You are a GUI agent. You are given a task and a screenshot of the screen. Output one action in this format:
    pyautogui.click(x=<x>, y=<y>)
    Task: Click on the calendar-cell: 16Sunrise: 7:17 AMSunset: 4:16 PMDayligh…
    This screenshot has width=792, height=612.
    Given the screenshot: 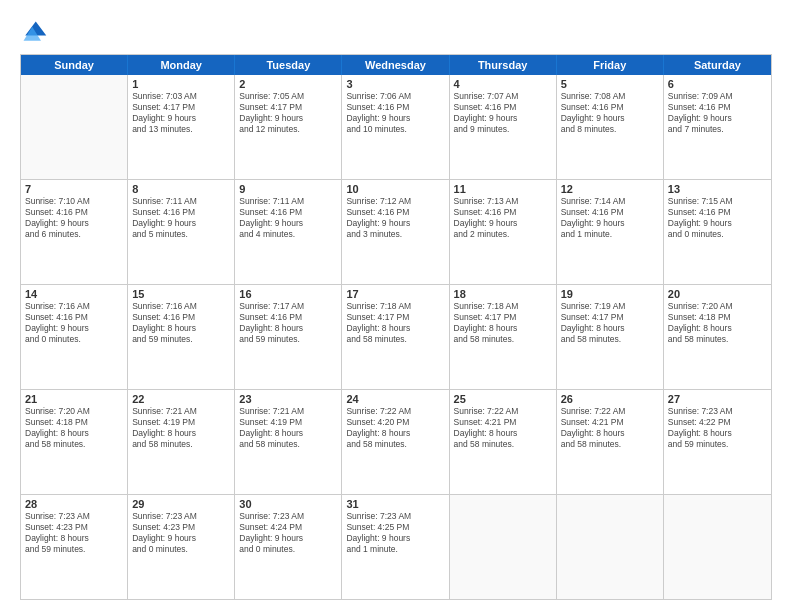 What is the action you would take?
    pyautogui.click(x=288, y=337)
    